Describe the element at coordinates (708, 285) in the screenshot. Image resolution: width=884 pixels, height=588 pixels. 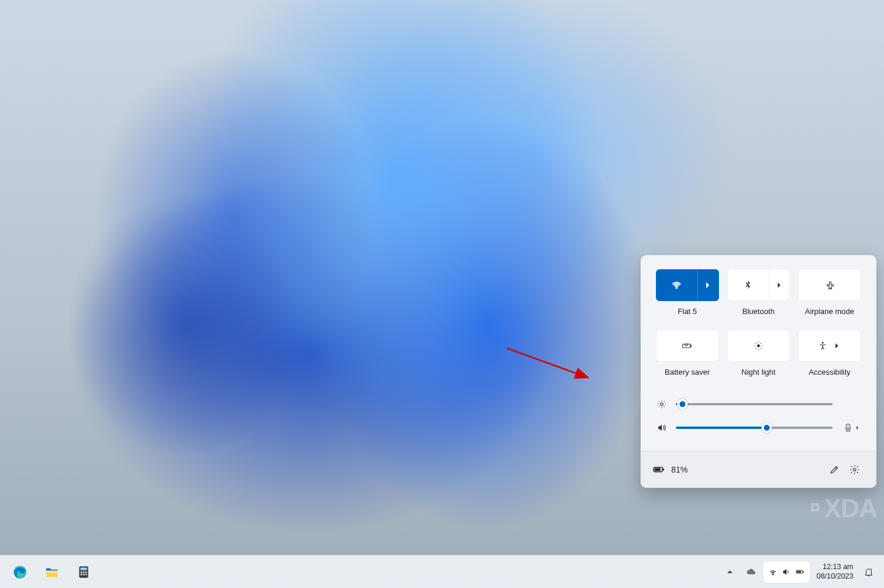
I see `wifi-expand-button` at that location.